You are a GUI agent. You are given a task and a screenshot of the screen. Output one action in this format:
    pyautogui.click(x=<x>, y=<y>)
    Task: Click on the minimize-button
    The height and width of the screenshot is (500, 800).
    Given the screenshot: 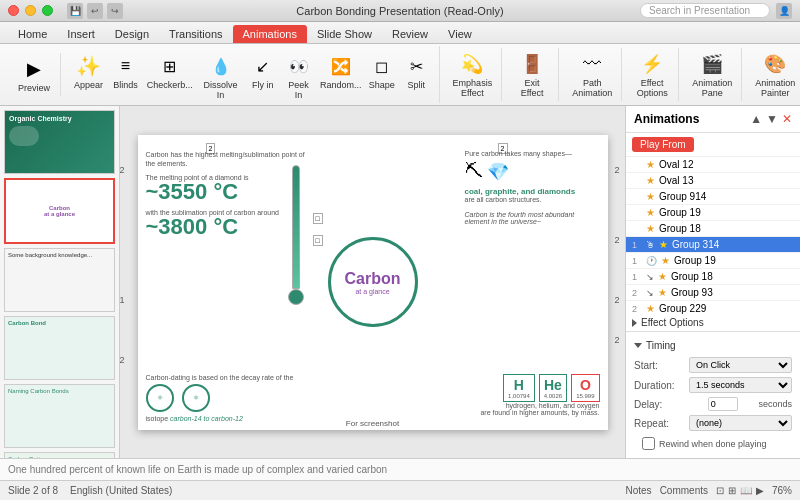 What is the action you would take?
    pyautogui.click(x=30, y=10)
    